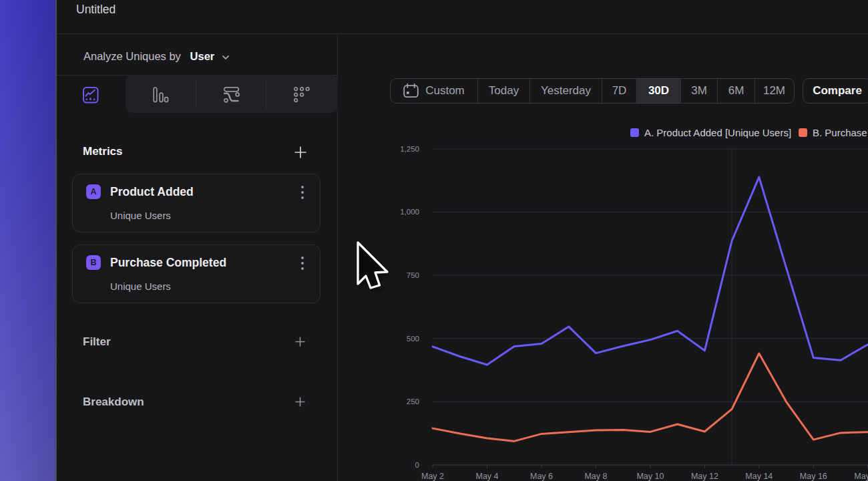 The image size is (868, 481). What do you see at coordinates (413, 339) in the screenshot?
I see `svg-text: 500` at bounding box center [413, 339].